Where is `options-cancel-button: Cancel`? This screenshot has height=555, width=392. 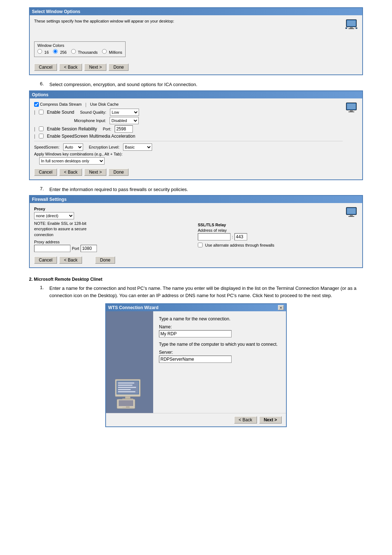 options-cancel-button: Cancel is located at coordinates (46, 172).